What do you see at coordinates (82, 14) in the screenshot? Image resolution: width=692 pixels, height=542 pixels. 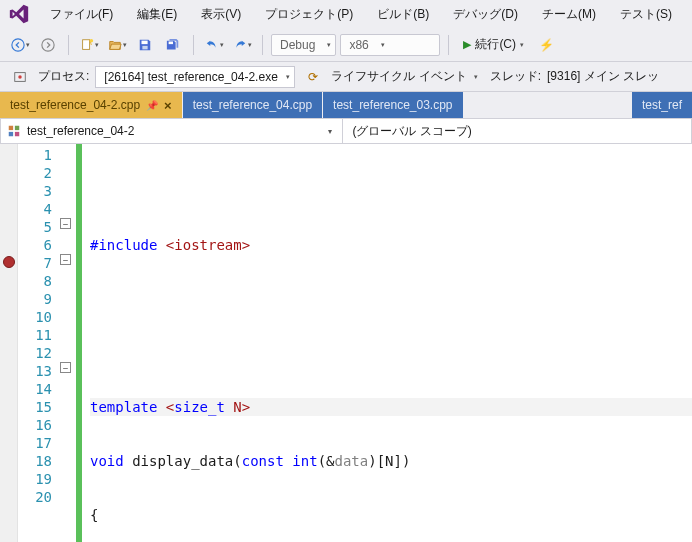 I see `menu-file: ファイル(F)` at bounding box center [82, 14].